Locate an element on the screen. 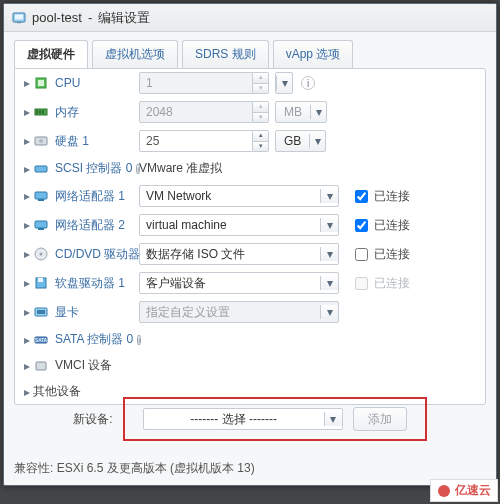 The height and width of the screenshot is (504, 500). vmci-label: VMCI 设备 is located at coordinates (84, 366).